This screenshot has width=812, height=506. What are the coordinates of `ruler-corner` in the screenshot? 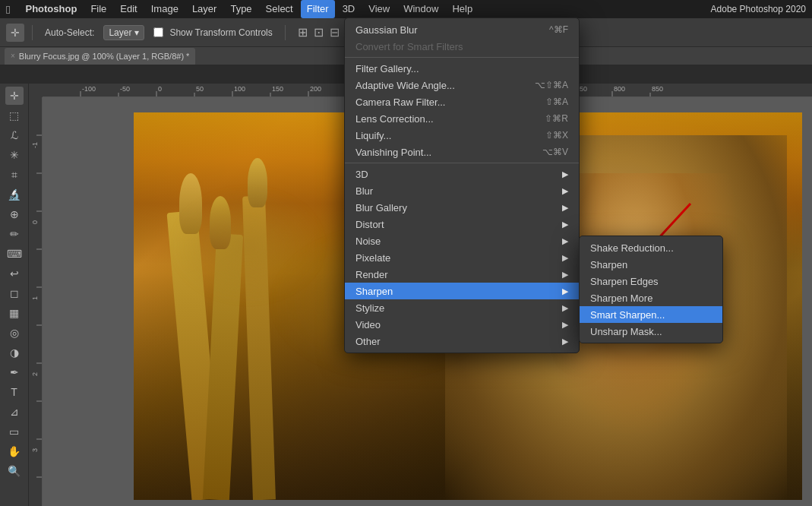 It's located at (36, 90).